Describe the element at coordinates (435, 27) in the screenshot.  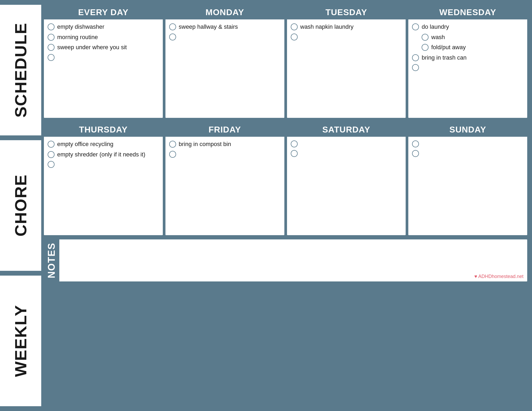
I see `text-do-laundry: do laundry` at that location.